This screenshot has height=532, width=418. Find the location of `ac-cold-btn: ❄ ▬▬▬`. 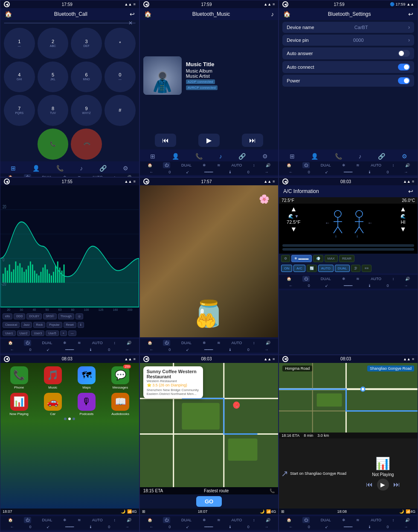

ac-cold-btn: ❄ ▬▬▬ is located at coordinates (301, 259).